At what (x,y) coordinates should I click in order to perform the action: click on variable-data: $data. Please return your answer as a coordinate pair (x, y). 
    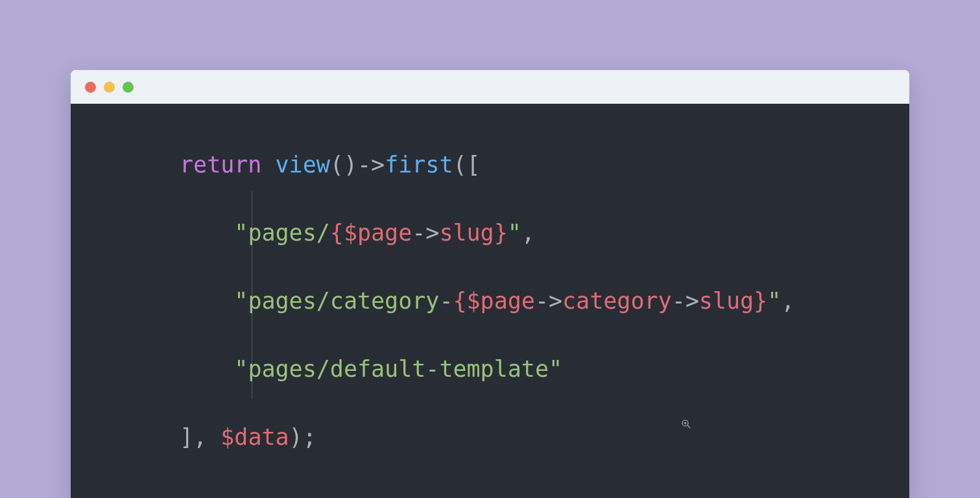
    Looking at the image, I should click on (254, 437).